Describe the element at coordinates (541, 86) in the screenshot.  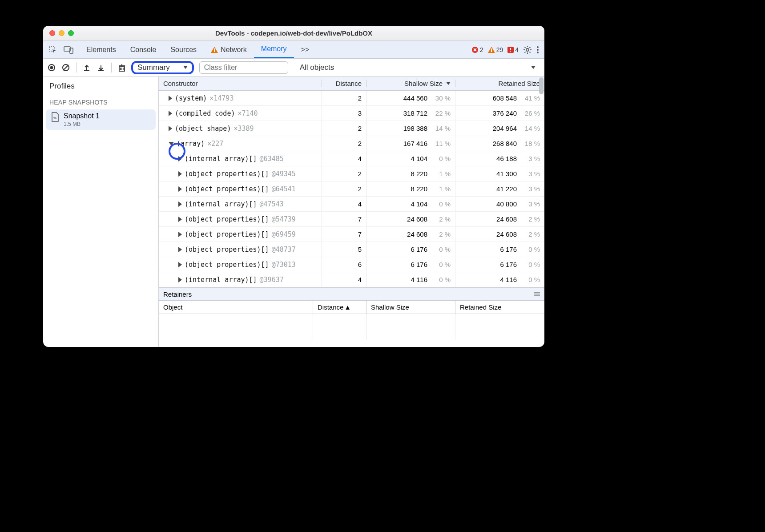
I see `scrollbar-thumb` at that location.